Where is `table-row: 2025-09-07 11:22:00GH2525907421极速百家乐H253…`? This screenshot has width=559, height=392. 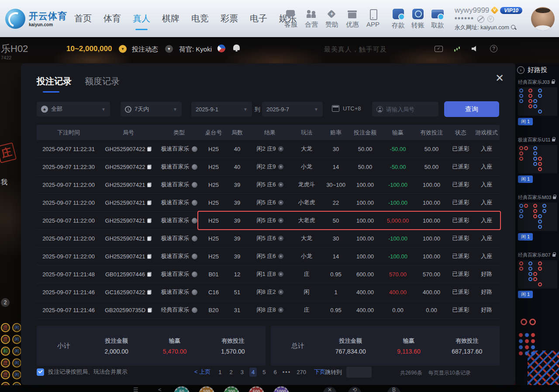 table-row: 2025-09-07 11:22:00GH2525907421极速百家乐H253… is located at coordinates (268, 221).